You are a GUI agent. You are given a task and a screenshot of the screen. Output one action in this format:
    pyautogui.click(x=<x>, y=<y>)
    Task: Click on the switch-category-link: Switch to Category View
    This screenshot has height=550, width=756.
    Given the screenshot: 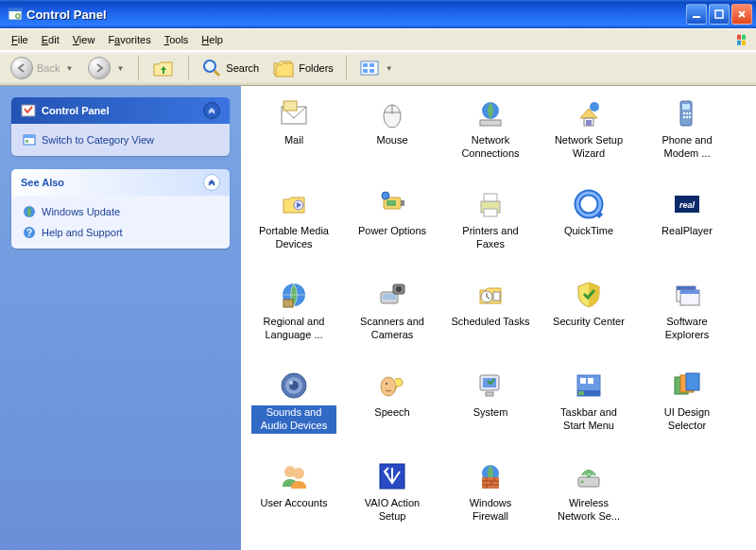 What is the action you would take?
    pyautogui.click(x=121, y=140)
    